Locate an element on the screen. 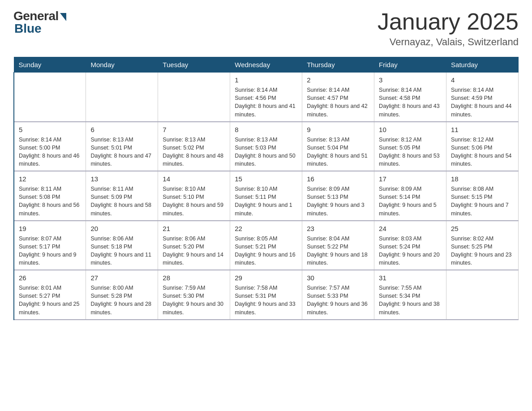 The width and height of the screenshot is (532, 411). calendar-cell: 12Sunrise: 8:11 AM Sunset: 5:08 PM Dayli… is located at coordinates (50, 196).